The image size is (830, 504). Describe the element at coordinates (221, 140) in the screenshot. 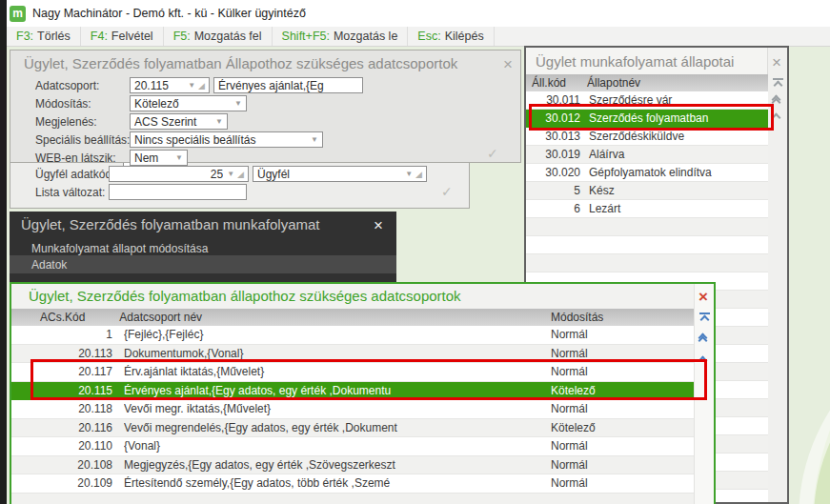

I see `specialis-value: Nincs speciális beállítás` at that location.